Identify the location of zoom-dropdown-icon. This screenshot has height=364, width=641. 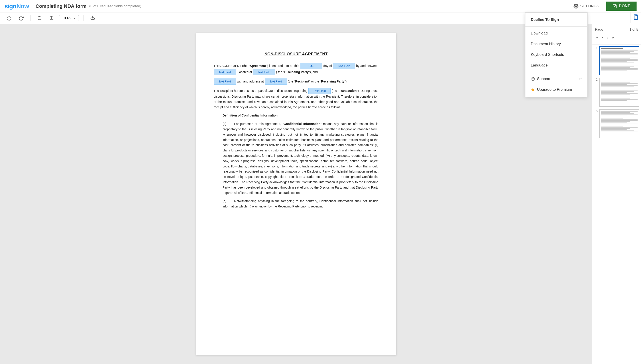
(74, 18).